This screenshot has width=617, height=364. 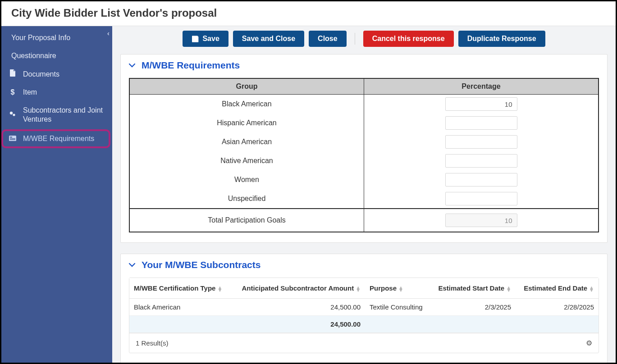 What do you see at coordinates (13, 115) in the screenshot?
I see `gears-icon` at bounding box center [13, 115].